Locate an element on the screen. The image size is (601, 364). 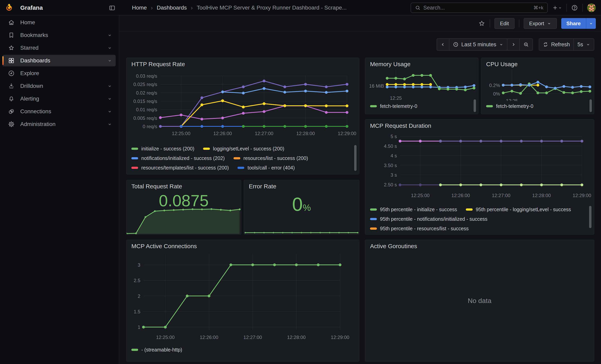
help-button is located at coordinates (575, 8).